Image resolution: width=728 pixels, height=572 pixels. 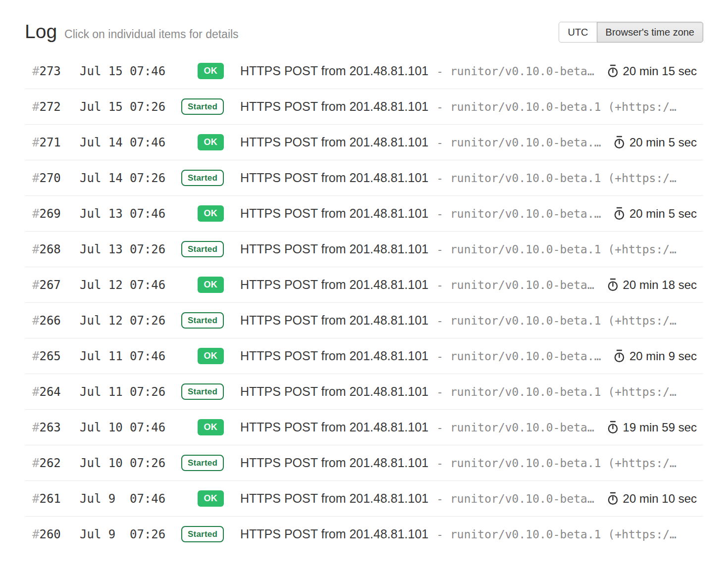 I want to click on log-row: #260 Jul 9 07:26 Started HTTPS POST from…, so click(x=364, y=534).